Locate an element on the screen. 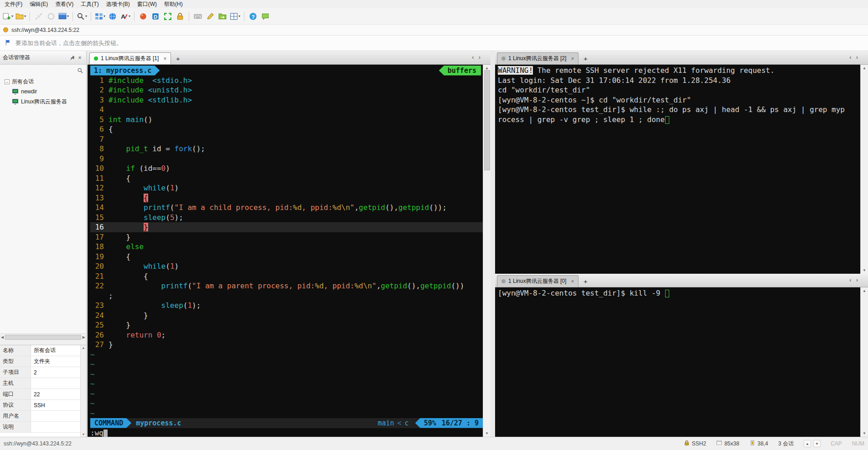 This screenshot has height=450, width=868. tile-windows-icon: ▾ is located at coordinates (235, 16).